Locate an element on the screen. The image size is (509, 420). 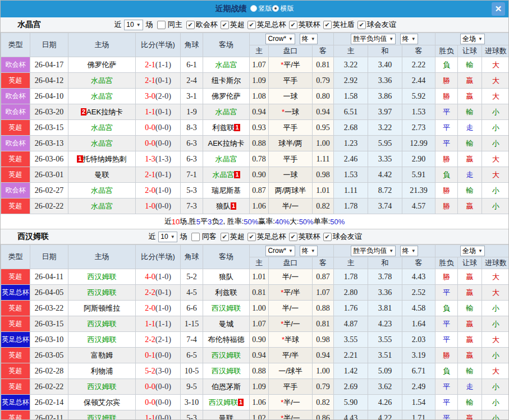
layout-radio-option: 竖版 is located at coordinates (262, 9).